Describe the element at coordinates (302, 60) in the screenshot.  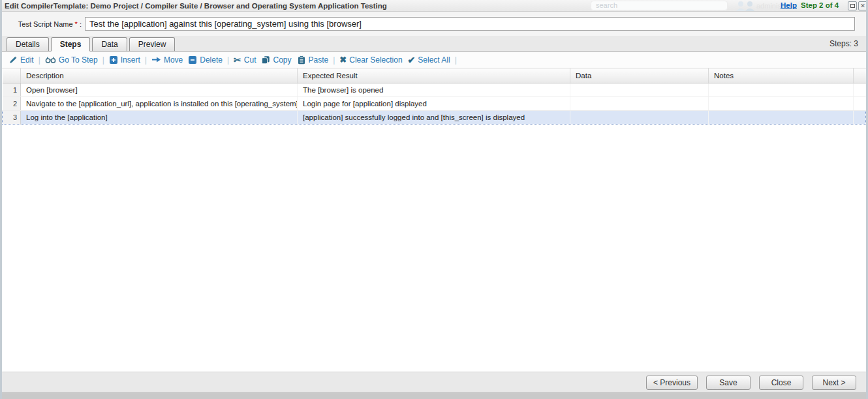
I see `paste-icon` at that location.